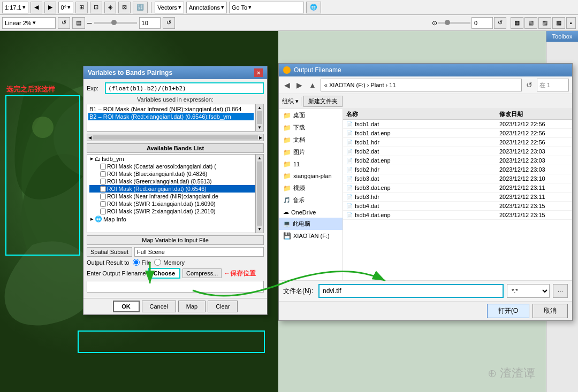 Image resolution: width=578 pixels, height=392 pixels. Describe the element at coordinates (458, 170) in the screenshot. I see `file-item-fsdb2hdr: 📄fsdb2.hdr 2023/12/12 23:03` at that location.